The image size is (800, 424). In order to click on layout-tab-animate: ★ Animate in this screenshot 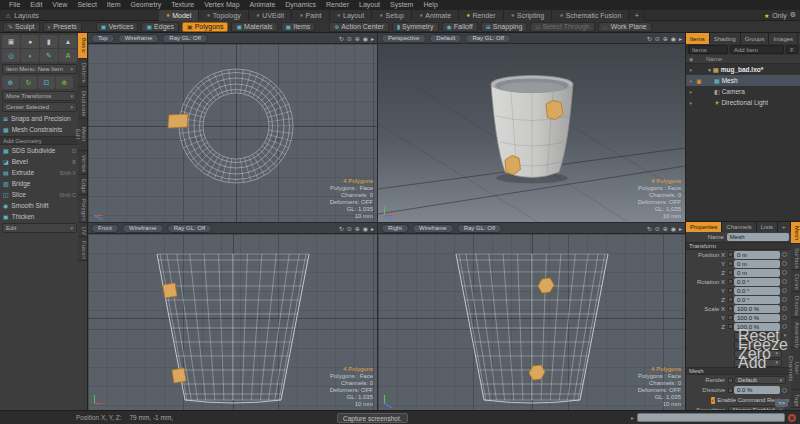, I will do `click(436, 16)`.